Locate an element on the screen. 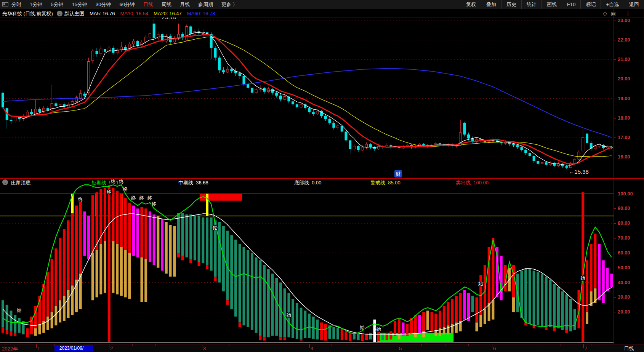 Image resolution: width=644 pixels, height=352 pixels. axis-tick-label: 22.00 is located at coordinates (624, 40).